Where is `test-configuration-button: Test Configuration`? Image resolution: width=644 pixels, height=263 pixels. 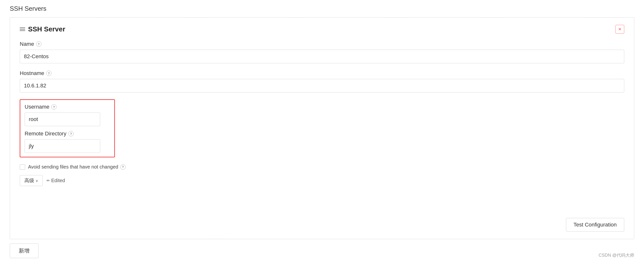
test-configuration-button: Test Configuration is located at coordinates (595, 225).